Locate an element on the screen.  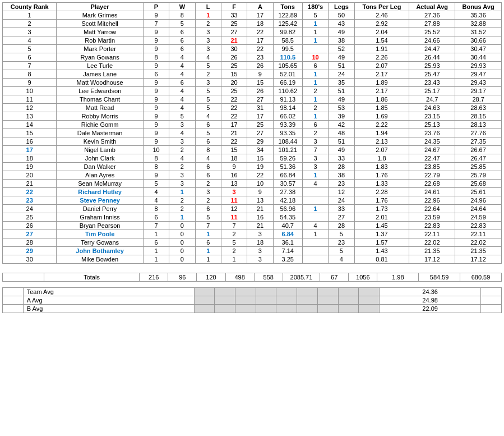
table-cell: 26.67 is located at coordinates (479, 150).